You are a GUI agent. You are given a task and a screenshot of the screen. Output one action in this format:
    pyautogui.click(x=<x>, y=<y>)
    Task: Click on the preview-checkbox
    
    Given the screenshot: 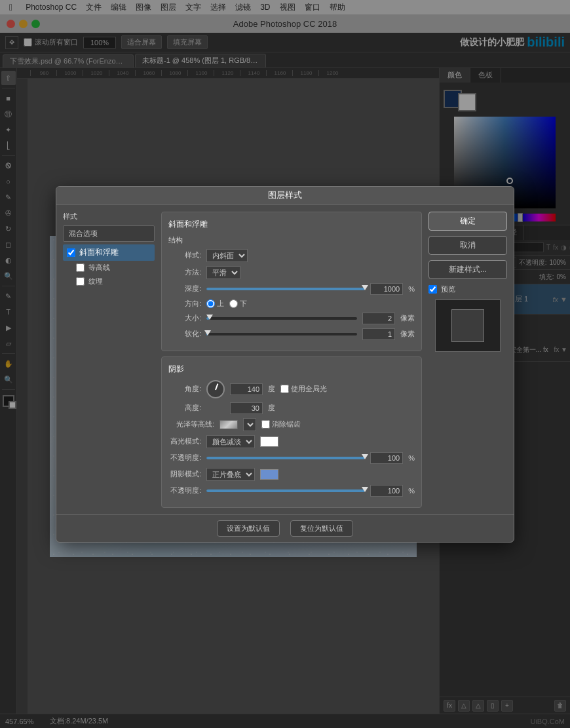 What is the action you would take?
    pyautogui.click(x=432, y=290)
    